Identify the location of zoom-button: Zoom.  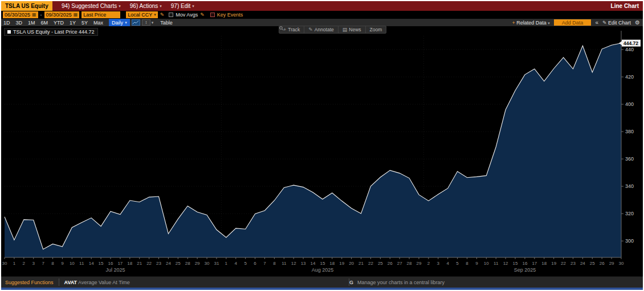
(376, 30).